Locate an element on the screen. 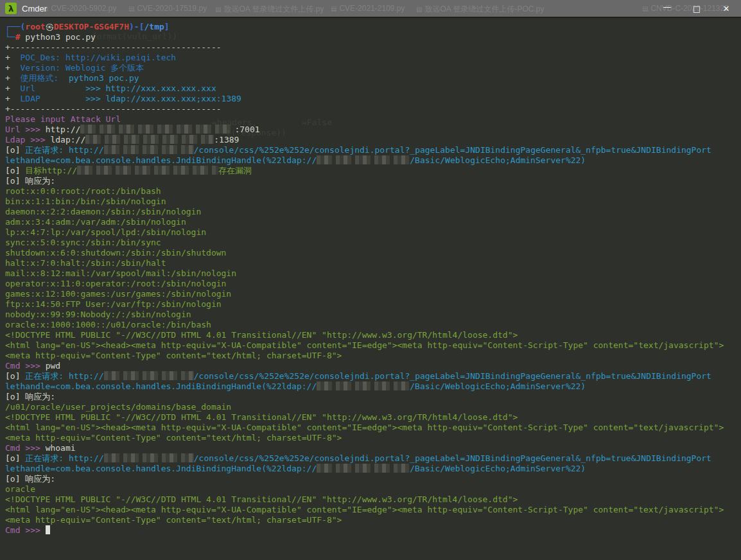 Image resolution: width=741 pixels, height=560 pixels. terminal-line: oracle:x:1000:1000::/u01/oracle:/bin/bas… is located at coordinates (373, 325).